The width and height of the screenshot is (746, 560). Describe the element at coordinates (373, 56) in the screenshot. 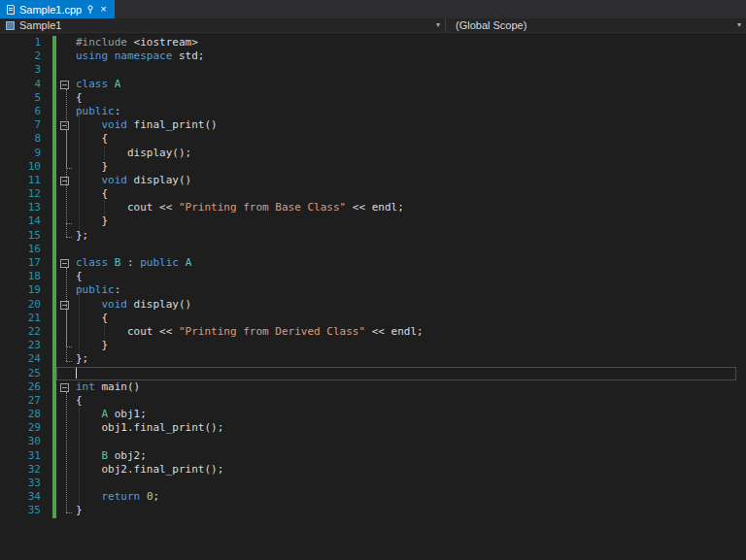

I see `code-line: 2using namespace std;` at that location.